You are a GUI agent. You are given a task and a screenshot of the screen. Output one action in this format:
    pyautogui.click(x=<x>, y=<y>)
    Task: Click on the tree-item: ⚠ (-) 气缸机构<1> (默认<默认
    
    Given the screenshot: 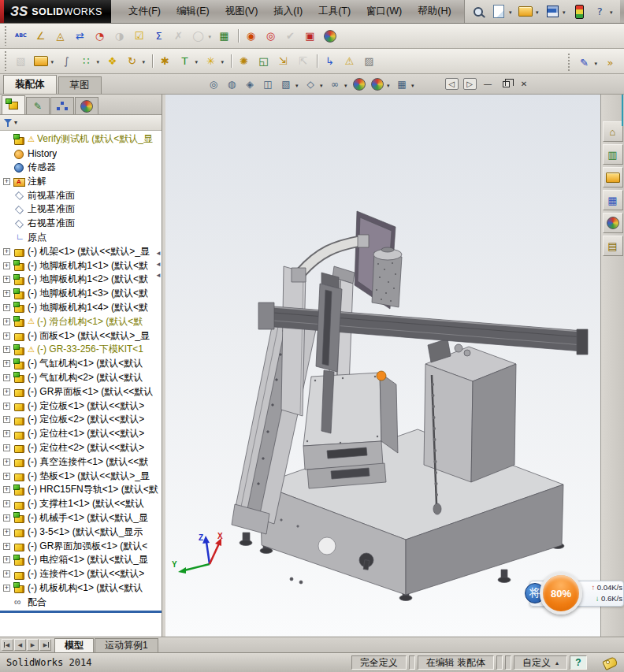 What is the action you would take?
    pyautogui.click(x=80, y=364)
    